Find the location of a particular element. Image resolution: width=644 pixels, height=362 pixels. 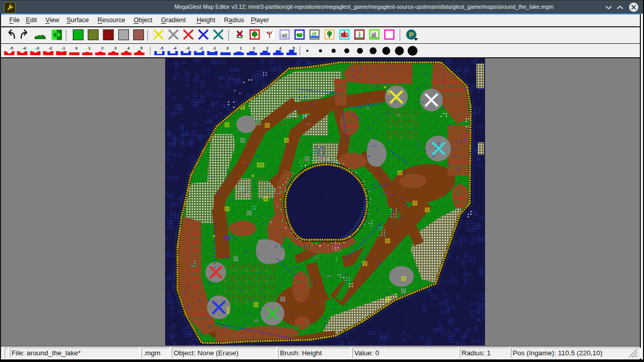

svg-text: 5 is located at coordinates (141, 48).